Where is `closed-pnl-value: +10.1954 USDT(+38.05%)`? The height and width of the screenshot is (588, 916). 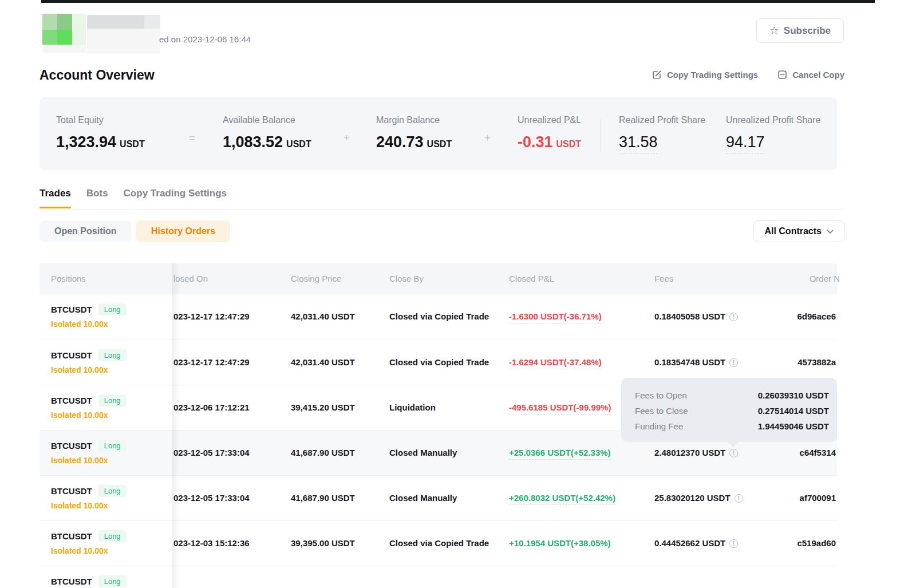 closed-pnl-value: +10.1954 USDT(+38.05%) is located at coordinates (560, 544).